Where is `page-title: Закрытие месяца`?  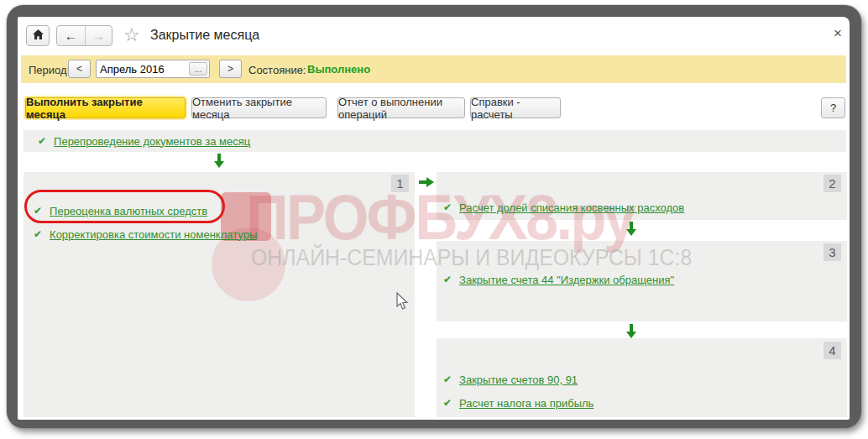
page-title: Закрытие месяца is located at coordinates (205, 35).